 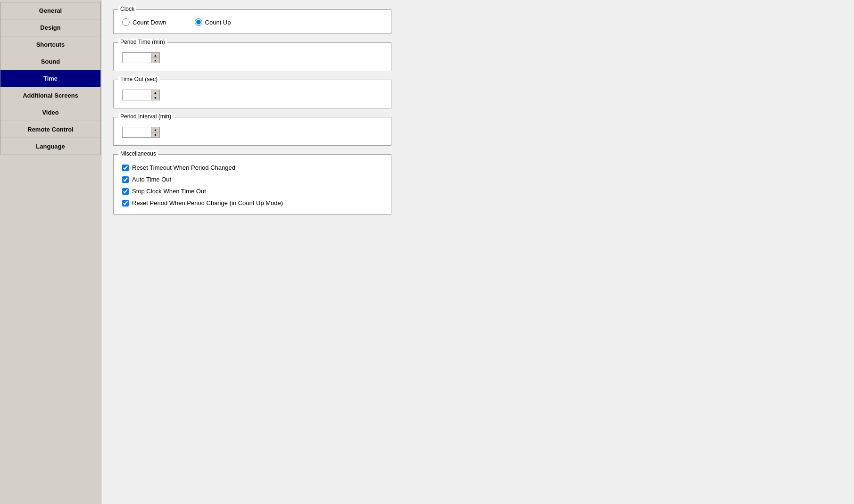 I want to click on period-interval-down-button: ▼, so click(x=156, y=135).